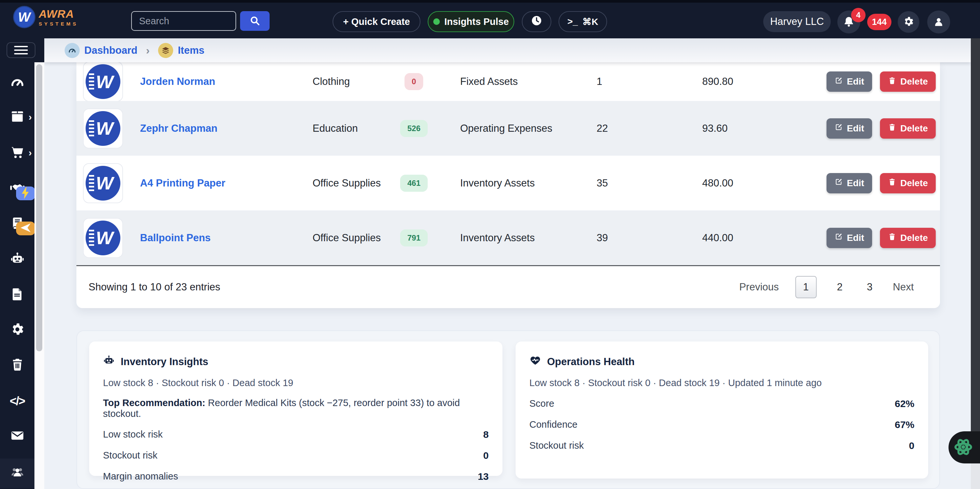  Describe the element at coordinates (602, 183) in the screenshot. I see `item-quantity: 35` at that location.